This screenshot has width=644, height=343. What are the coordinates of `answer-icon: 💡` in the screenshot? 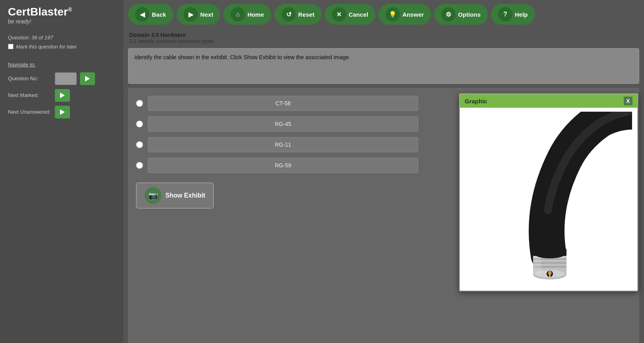 It's located at (393, 14).